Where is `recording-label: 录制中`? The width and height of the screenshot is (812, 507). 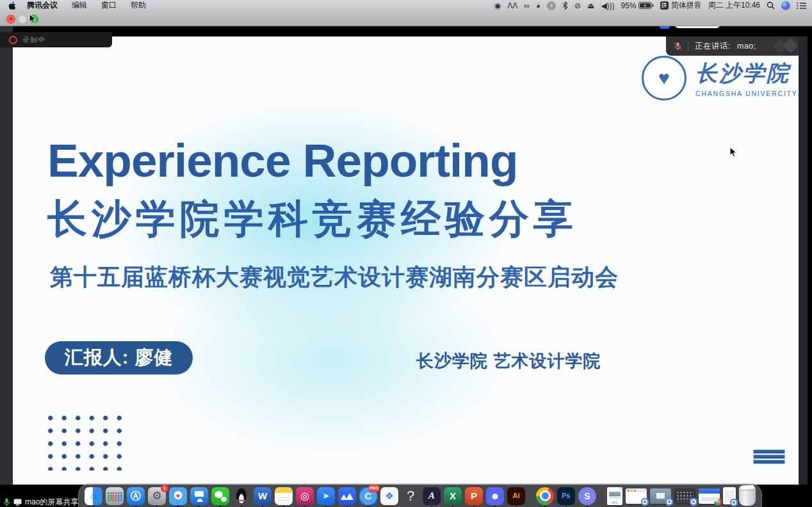
recording-label: 录制中 is located at coordinates (34, 40).